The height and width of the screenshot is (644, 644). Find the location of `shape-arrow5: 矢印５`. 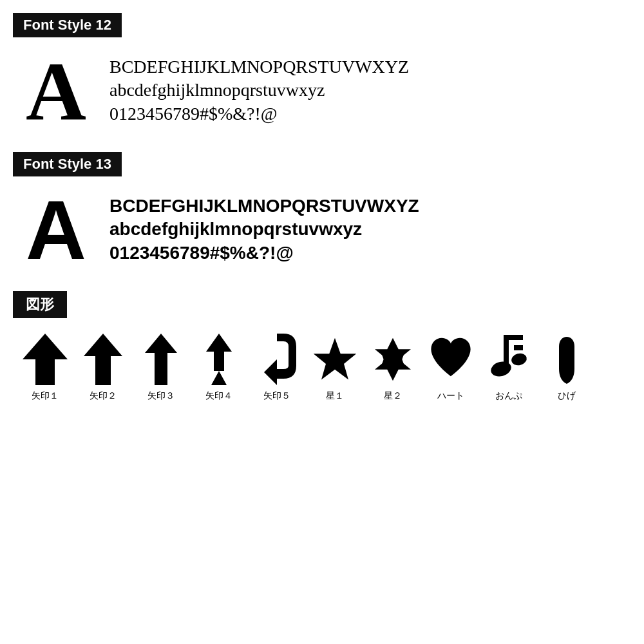

shape-arrow5: 矢印５ is located at coordinates (277, 368).